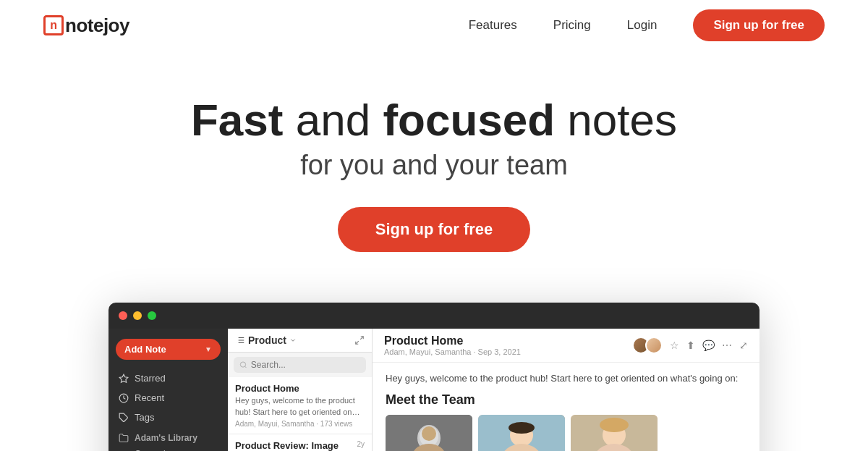  What do you see at coordinates (299, 424) in the screenshot?
I see `note-item-meta-0: Adam, Mayui, Samantha · 173 views` at bounding box center [299, 424].